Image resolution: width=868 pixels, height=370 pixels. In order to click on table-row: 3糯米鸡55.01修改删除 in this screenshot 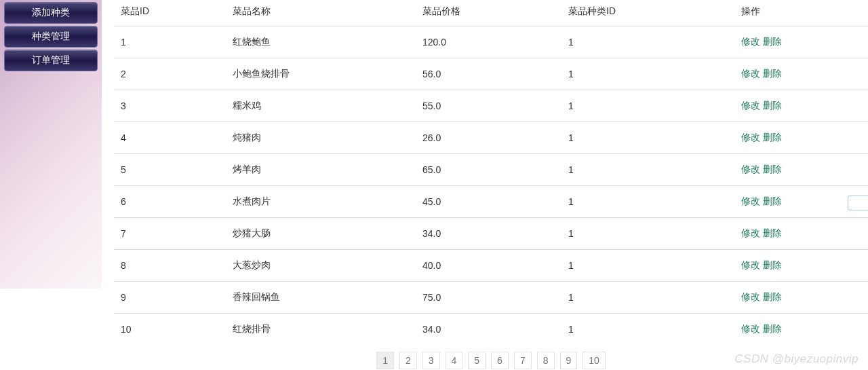, I will do `click(491, 106)`.